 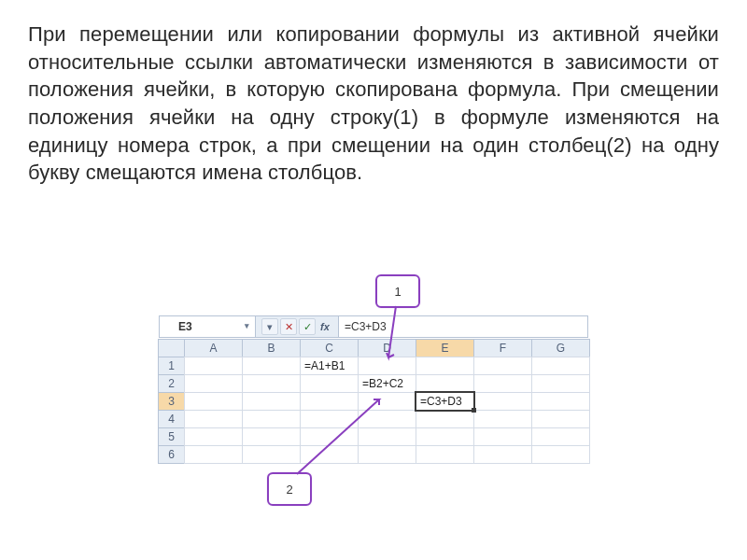 What do you see at coordinates (172, 366) in the screenshot?
I see `row-header-1: 1` at bounding box center [172, 366].